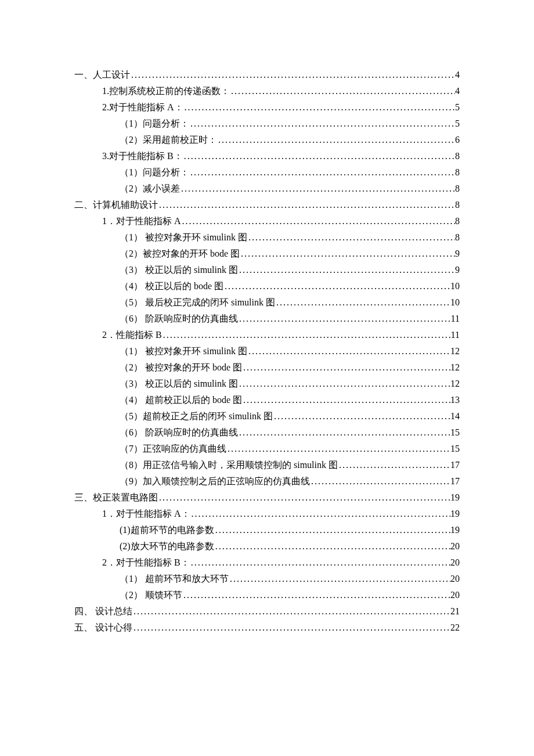 This screenshot has width=534, height=756. I want to click on toc-entry-text: （5） 最后校正完成的闭环 simulink 图, so click(197, 303).